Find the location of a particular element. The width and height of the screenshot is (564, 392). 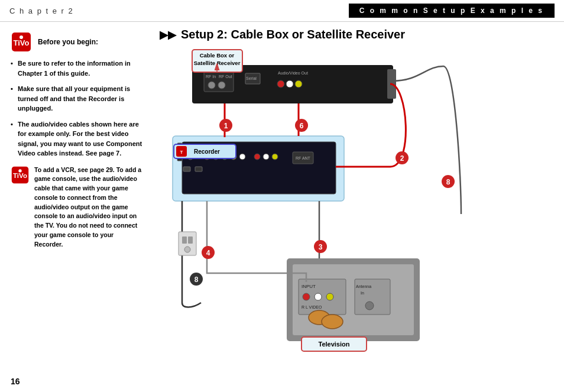

svg-text: RF Out is located at coordinates (226, 77).